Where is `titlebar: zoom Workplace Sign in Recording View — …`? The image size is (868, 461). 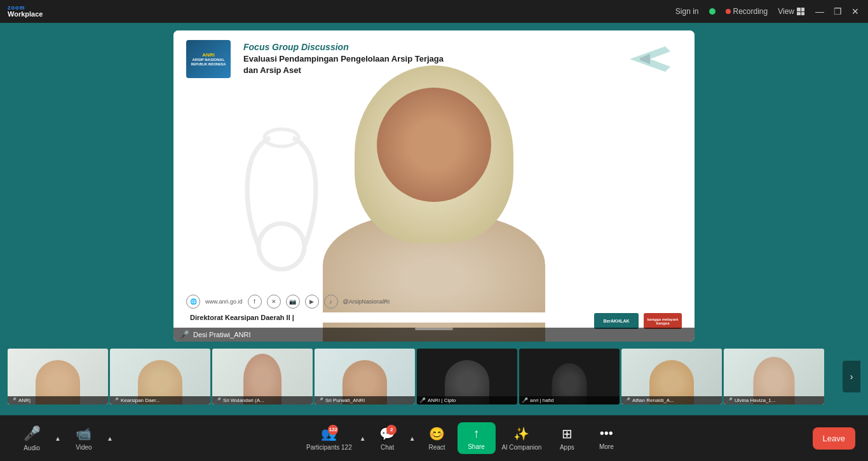
titlebar: zoom Workplace Sign in Recording View — … is located at coordinates (434, 11).